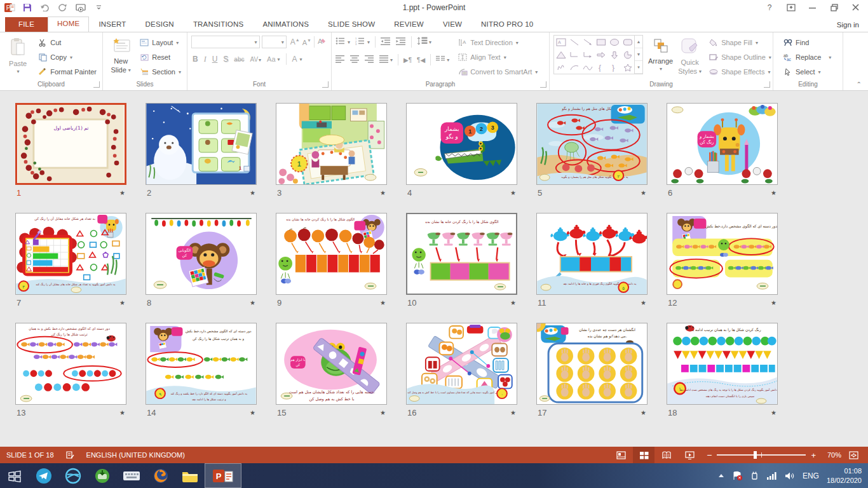  I want to click on tray-language-indicator: ENG, so click(811, 476).